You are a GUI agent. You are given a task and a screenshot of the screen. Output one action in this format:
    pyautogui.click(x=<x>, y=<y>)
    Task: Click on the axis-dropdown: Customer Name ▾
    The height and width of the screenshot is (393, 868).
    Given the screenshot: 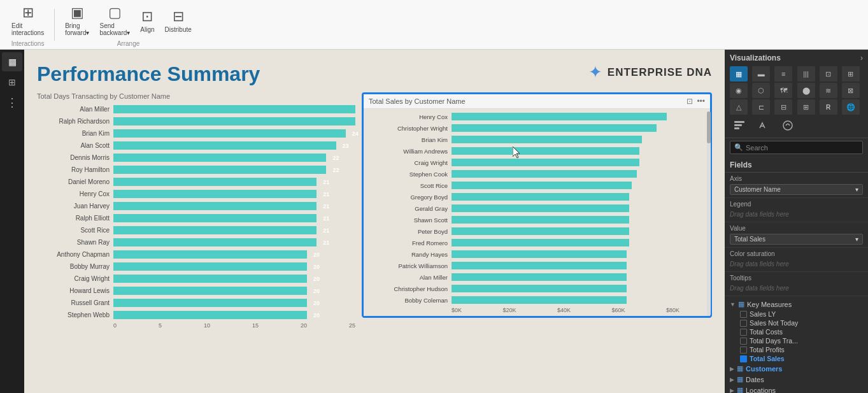 What is the action you would take?
    pyautogui.click(x=796, y=190)
    